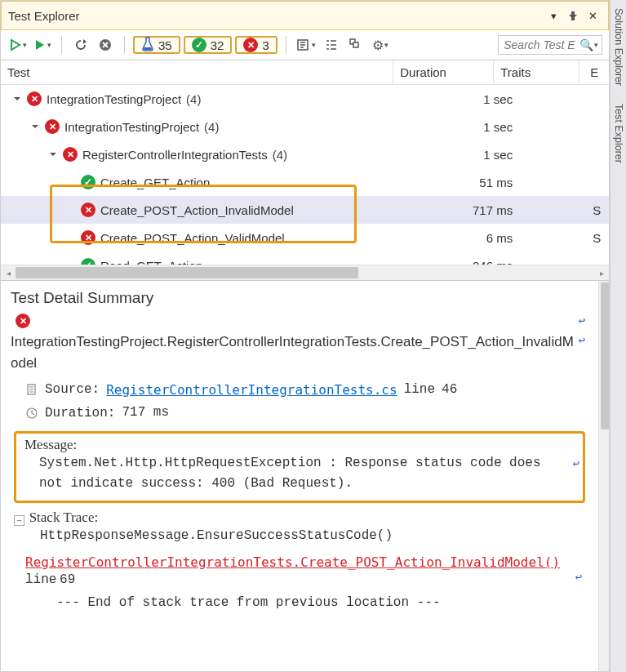  What do you see at coordinates (300, 298) in the screenshot?
I see `detail-heading: Test Detail Summary` at bounding box center [300, 298].